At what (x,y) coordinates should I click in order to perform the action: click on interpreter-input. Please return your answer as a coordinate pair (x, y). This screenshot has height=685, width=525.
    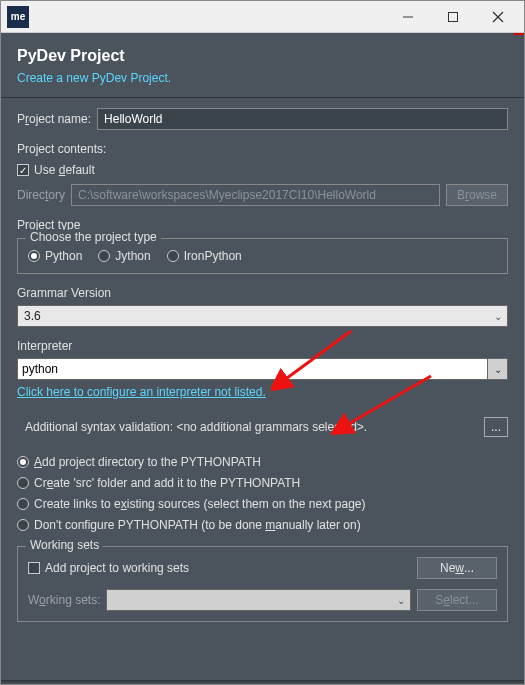
    Looking at the image, I should click on (252, 369).